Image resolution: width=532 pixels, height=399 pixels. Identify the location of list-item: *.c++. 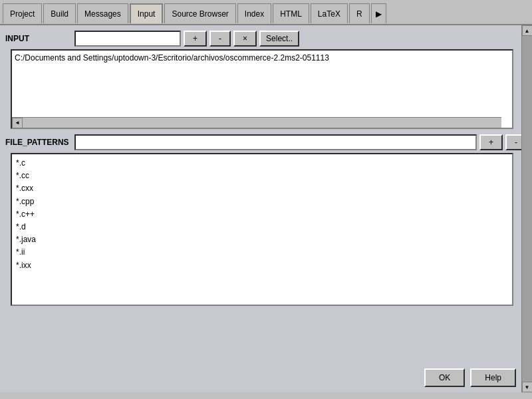
(262, 214).